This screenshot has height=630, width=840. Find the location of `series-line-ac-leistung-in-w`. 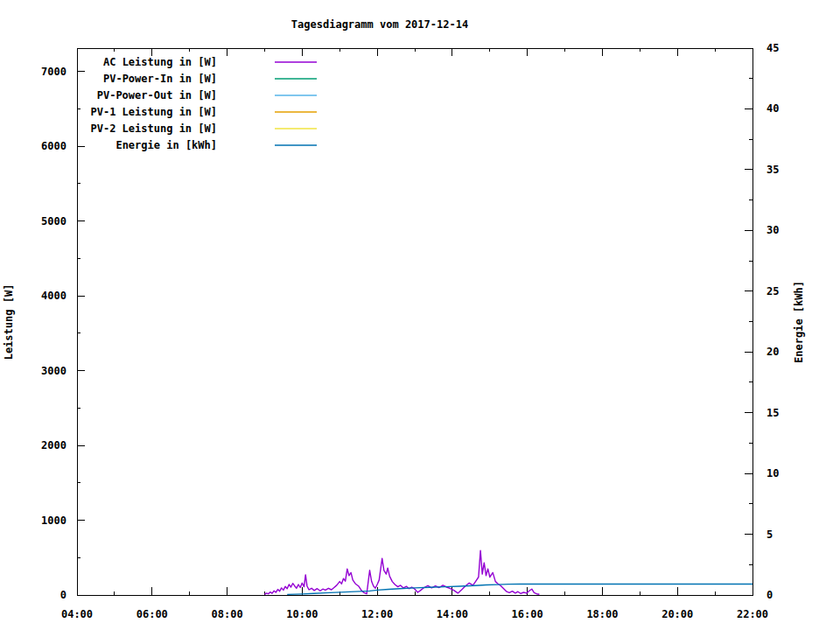

series-line-ac-leistung-in-w is located at coordinates (402, 572).